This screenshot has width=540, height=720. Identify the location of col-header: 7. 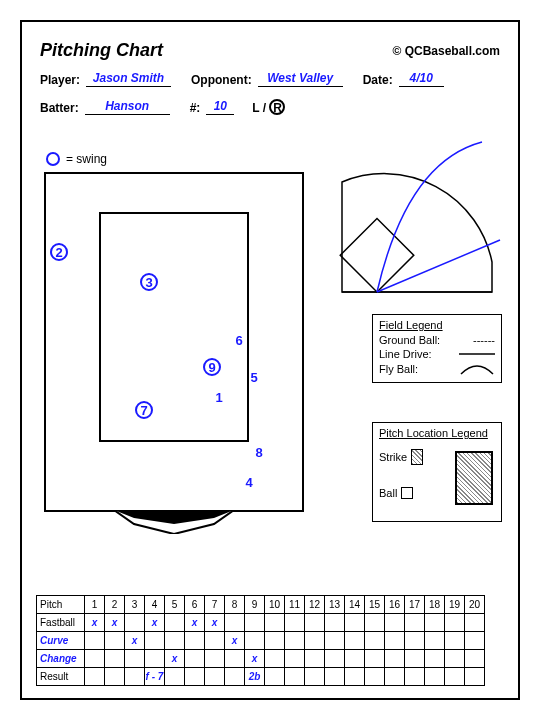
(215, 605).